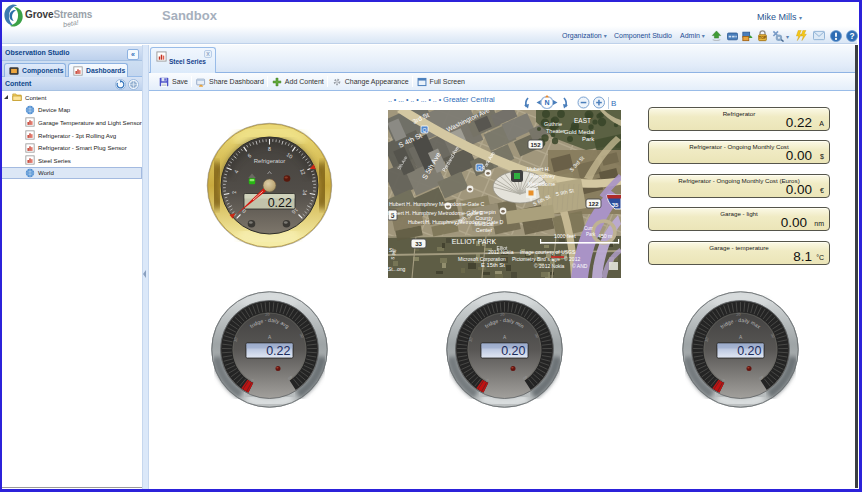 The image size is (862, 492). I want to click on svg-text: Gold Medal, so click(580, 132).